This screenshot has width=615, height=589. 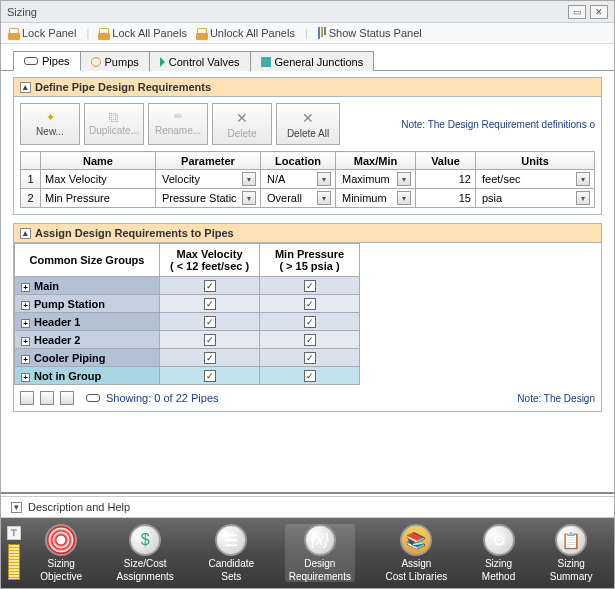 What do you see at coordinates (14, 562) in the screenshot?
I see `ruler-icon` at bounding box center [14, 562].